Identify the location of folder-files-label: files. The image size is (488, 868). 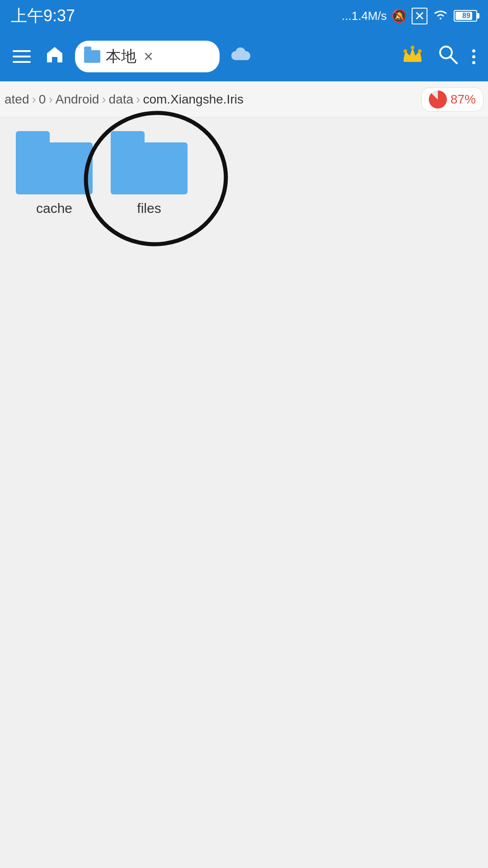
(149, 208).